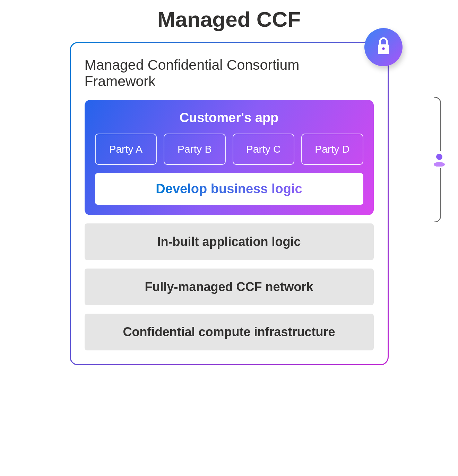  Describe the element at coordinates (229, 287) in the screenshot. I see `layer-ccf-network: Fully-managed CCF network` at that location.